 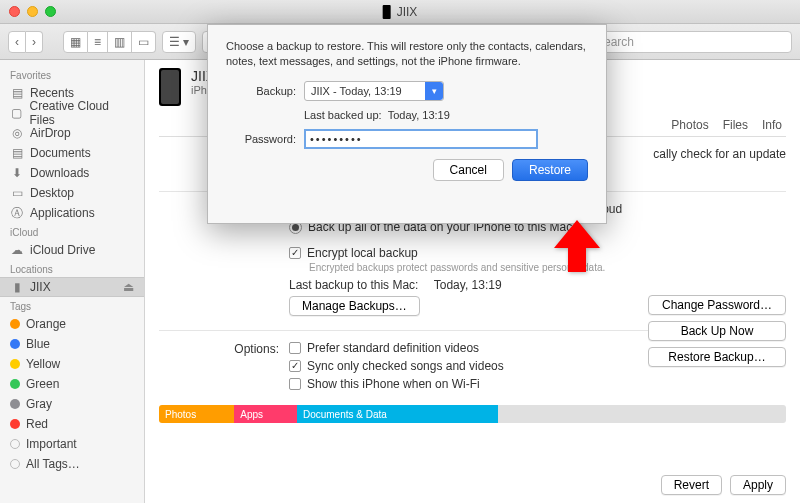 I want to click on change-password-button: Change Password…, so click(x=717, y=305).